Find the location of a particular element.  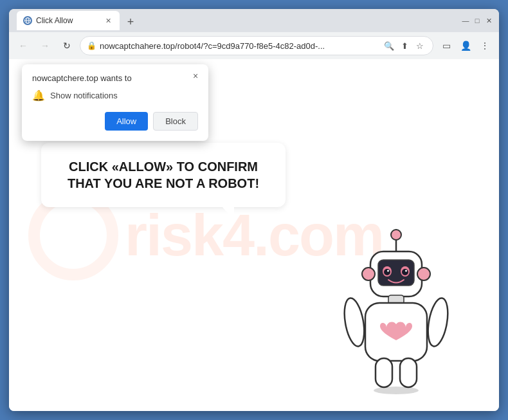

back-button: ← is located at coordinates (23, 46).